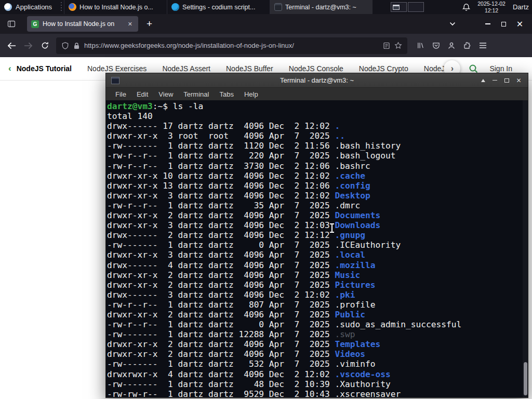 Image resolution: width=532 pixels, height=399 pixels. What do you see at coordinates (227, 95) in the screenshot?
I see `terminal-menu-item: Tabs` at bounding box center [227, 95].